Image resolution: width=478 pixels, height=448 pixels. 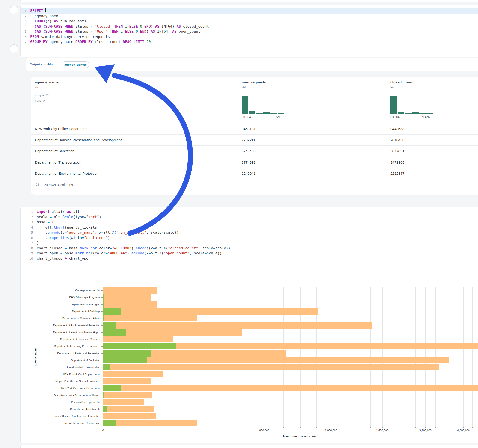 I want to click on code-token: INT64), so click(x=164, y=32).